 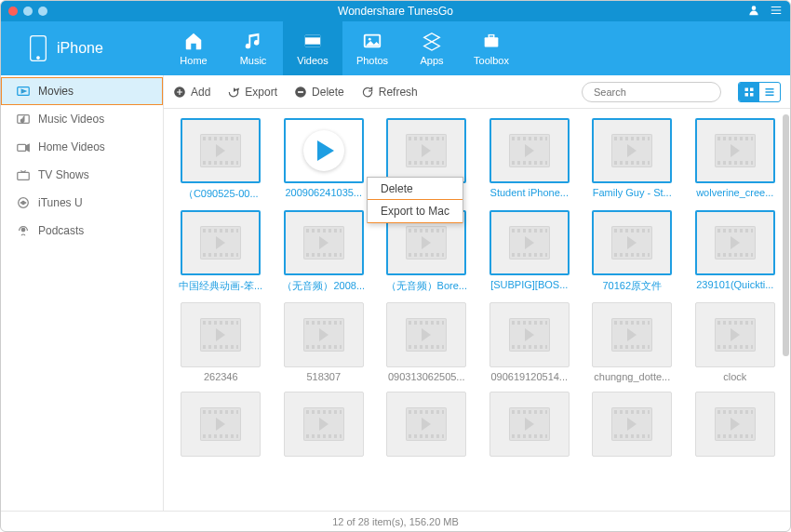 I want to click on nav-apps: Apps, so click(x=432, y=48).